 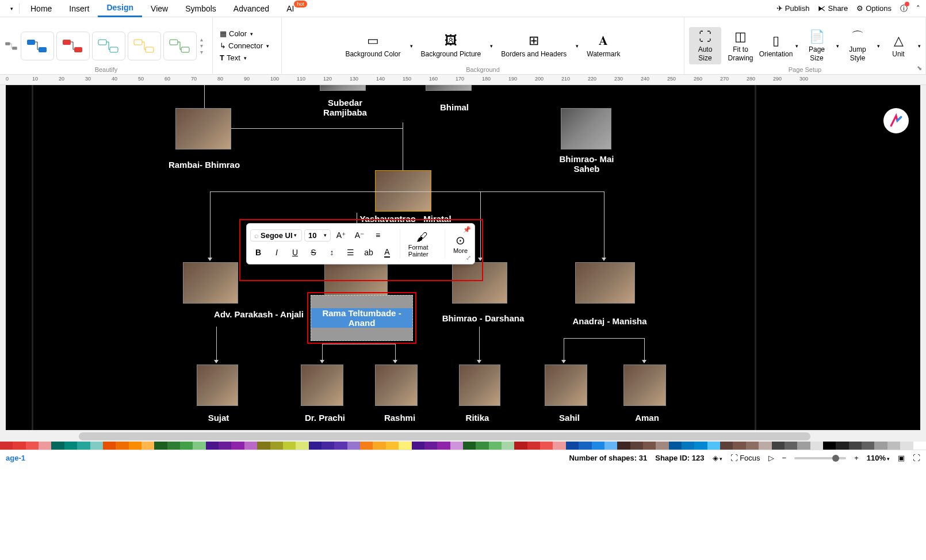 What do you see at coordinates (534, 46) in the screenshot?
I see `borders-headers-button: ⊞Borders and Headers` at bounding box center [534, 46].